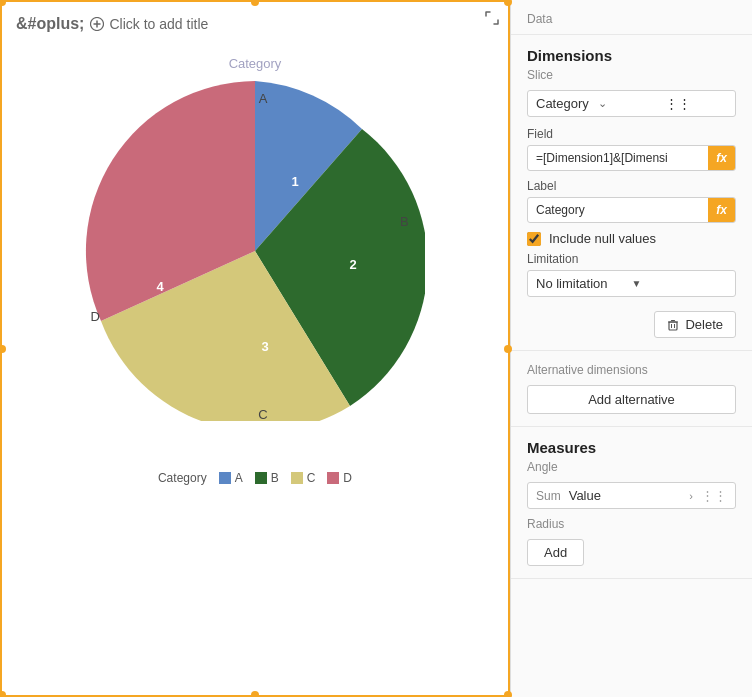 Image resolution: width=752 pixels, height=697 pixels. I want to click on legend-item-a: A, so click(231, 478).